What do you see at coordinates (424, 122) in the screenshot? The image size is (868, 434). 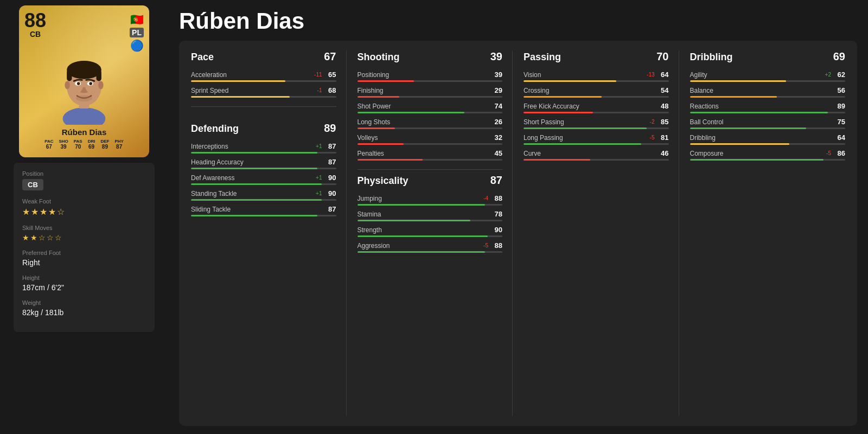 I see `long-shots-name: Long Shots` at bounding box center [424, 122].